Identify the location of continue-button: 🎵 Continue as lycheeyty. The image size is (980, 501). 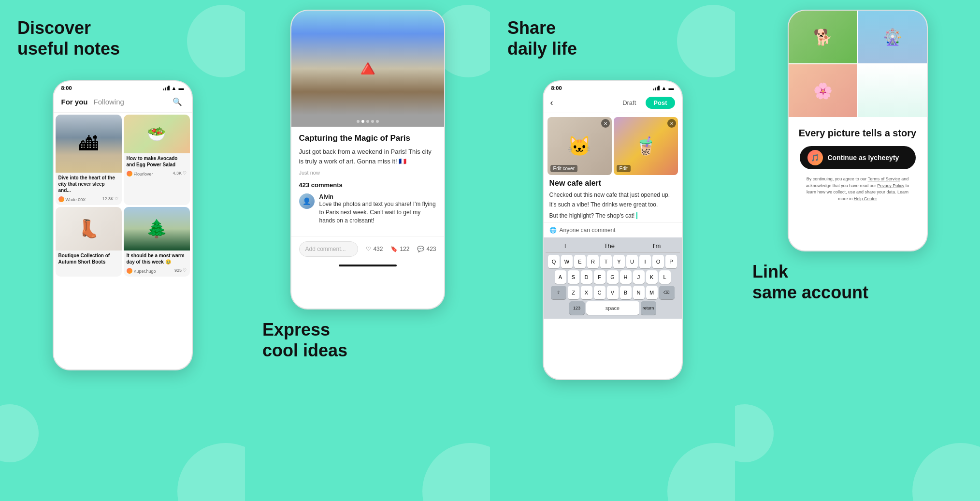
(858, 158).